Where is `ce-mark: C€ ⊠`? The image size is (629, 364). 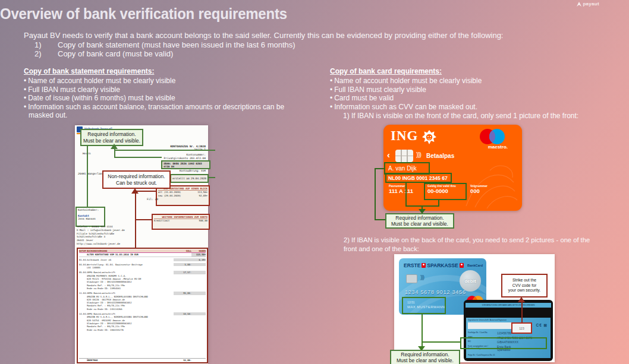
ce-mark: C€ ⊠ is located at coordinates (542, 325).